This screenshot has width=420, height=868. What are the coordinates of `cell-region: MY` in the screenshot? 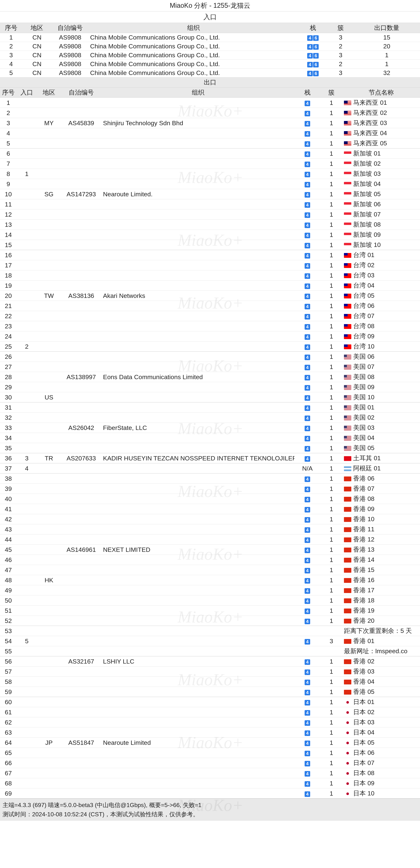 It's located at (49, 123).